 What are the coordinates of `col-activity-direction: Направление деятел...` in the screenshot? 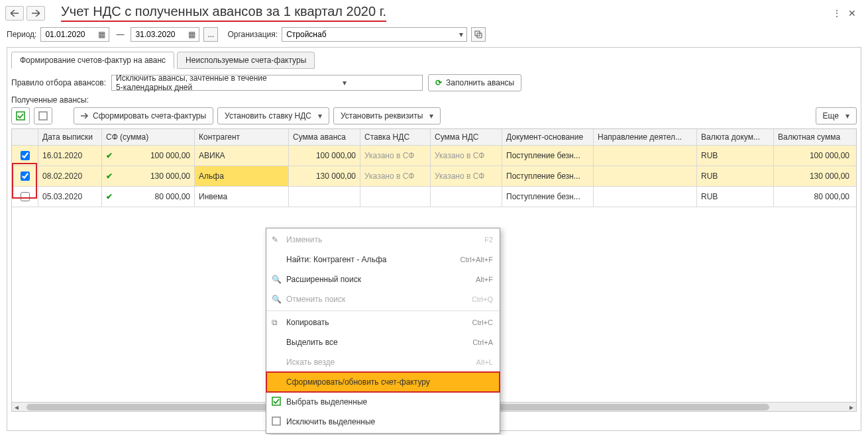 It's located at (645, 137).